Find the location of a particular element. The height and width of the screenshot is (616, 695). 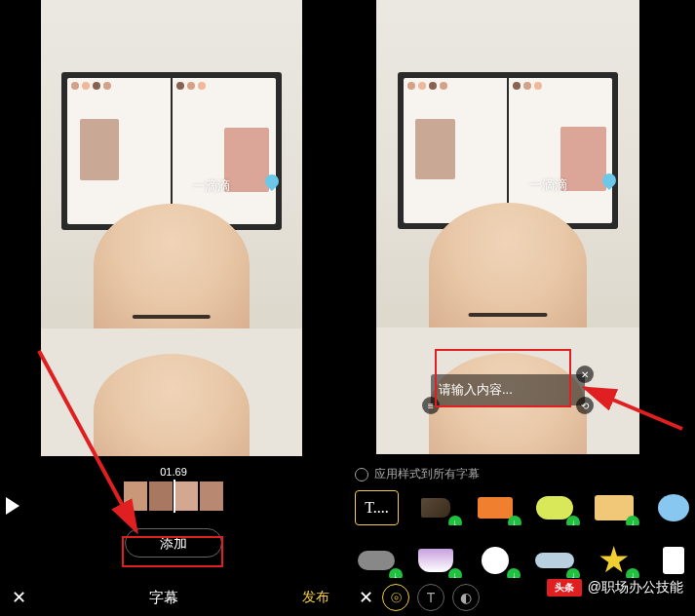

timecode: 01.69 is located at coordinates (174, 472).